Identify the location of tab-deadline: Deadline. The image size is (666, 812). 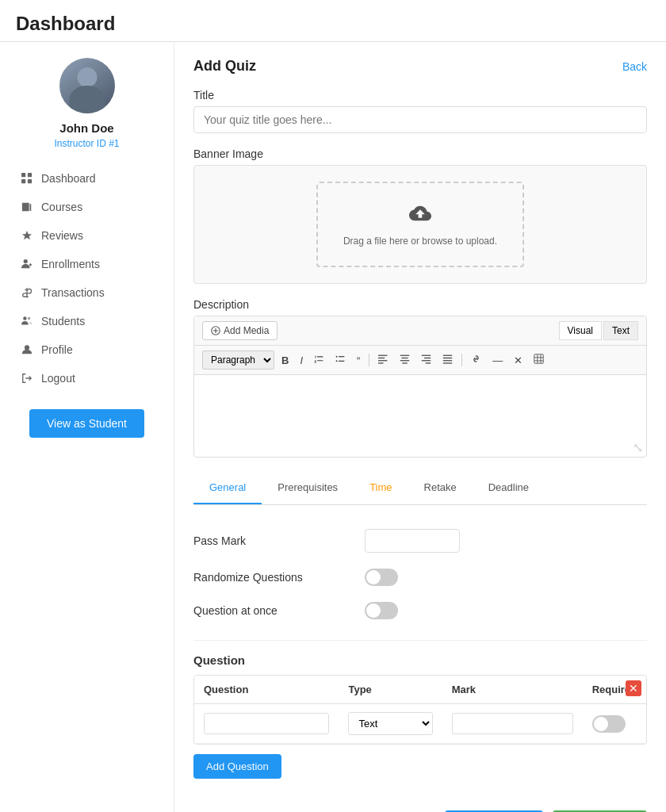
(509, 488).